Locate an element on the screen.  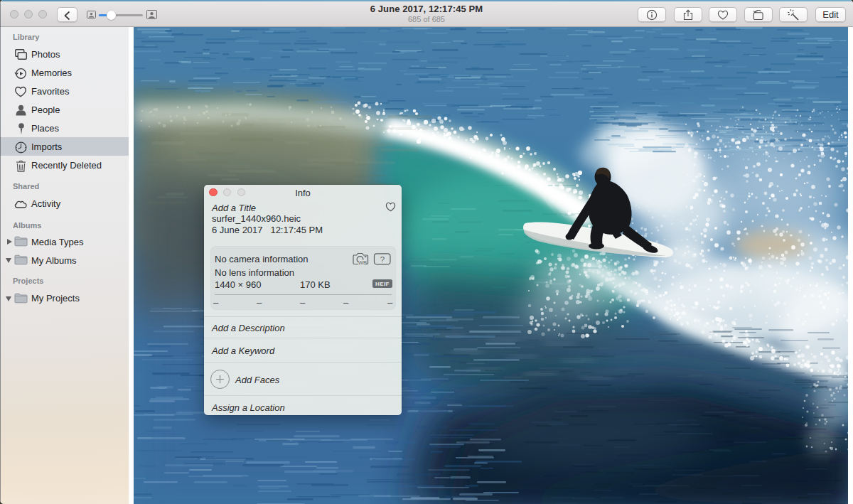
svg-text: WB is located at coordinates (363, 263).